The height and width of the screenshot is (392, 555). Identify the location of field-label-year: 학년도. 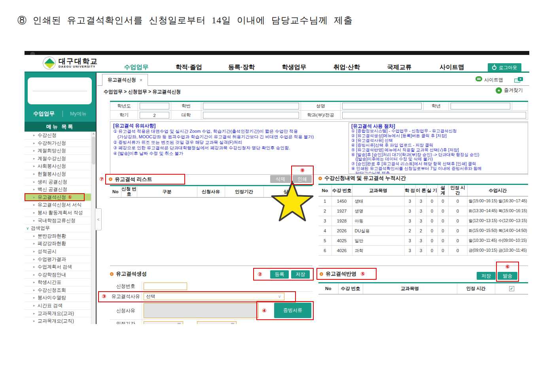
(124, 106).